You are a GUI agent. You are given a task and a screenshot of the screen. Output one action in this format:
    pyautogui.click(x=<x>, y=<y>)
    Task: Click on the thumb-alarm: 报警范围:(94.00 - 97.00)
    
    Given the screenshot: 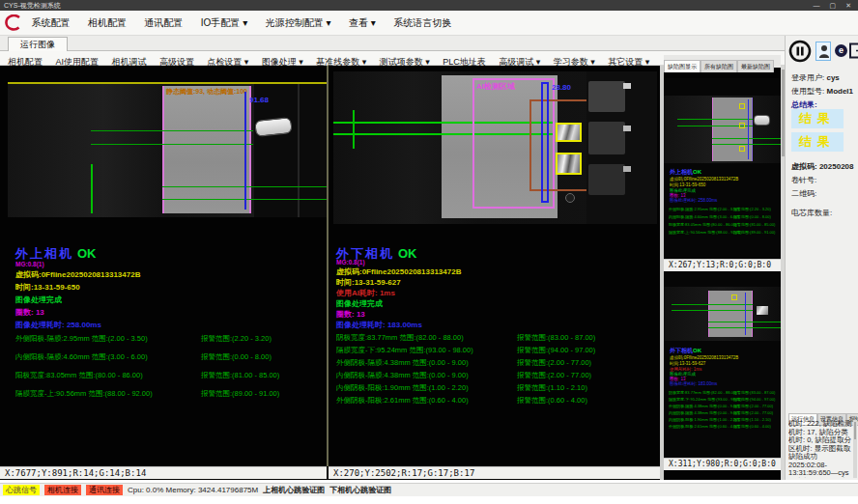 What is the action you would take?
    pyautogui.click(x=754, y=400)
    